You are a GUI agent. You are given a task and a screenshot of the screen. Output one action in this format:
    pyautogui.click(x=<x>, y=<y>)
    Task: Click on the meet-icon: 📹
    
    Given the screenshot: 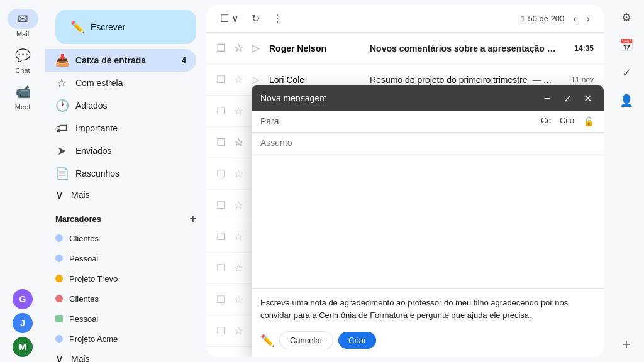 What is the action you would take?
    pyautogui.click(x=23, y=92)
    